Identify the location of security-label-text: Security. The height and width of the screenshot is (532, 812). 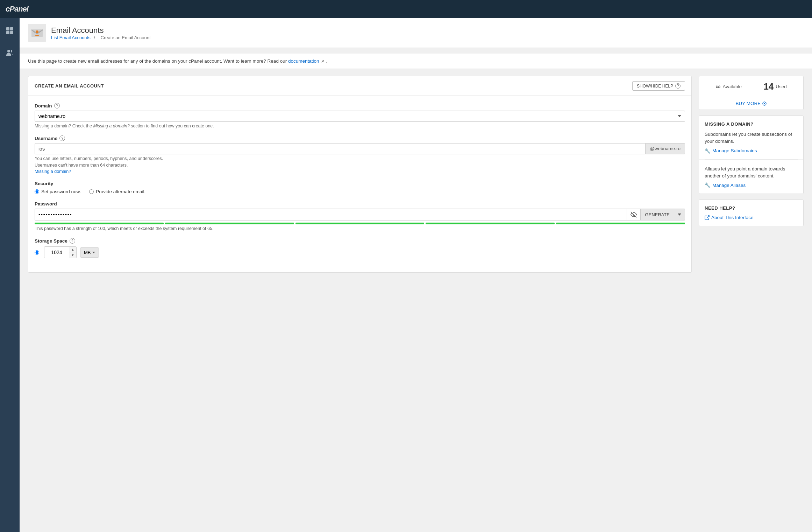
(44, 183).